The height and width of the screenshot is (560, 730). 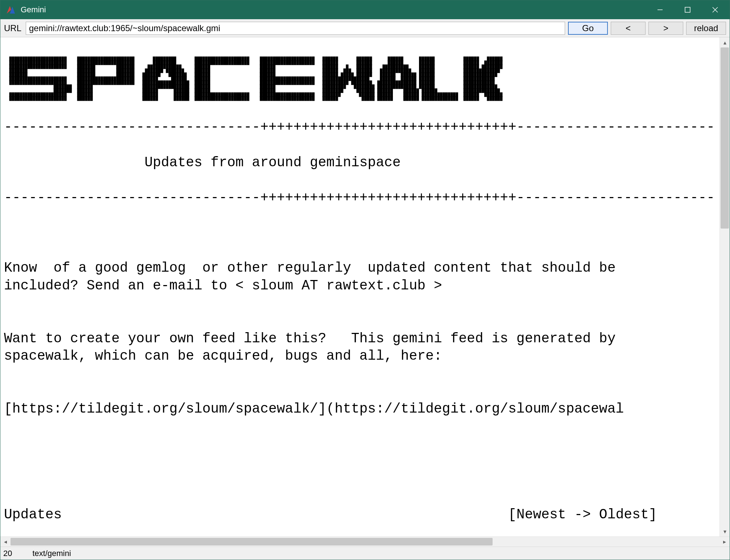 What do you see at coordinates (725, 531) in the screenshot?
I see `scroll-down-icon: ▾` at bounding box center [725, 531].